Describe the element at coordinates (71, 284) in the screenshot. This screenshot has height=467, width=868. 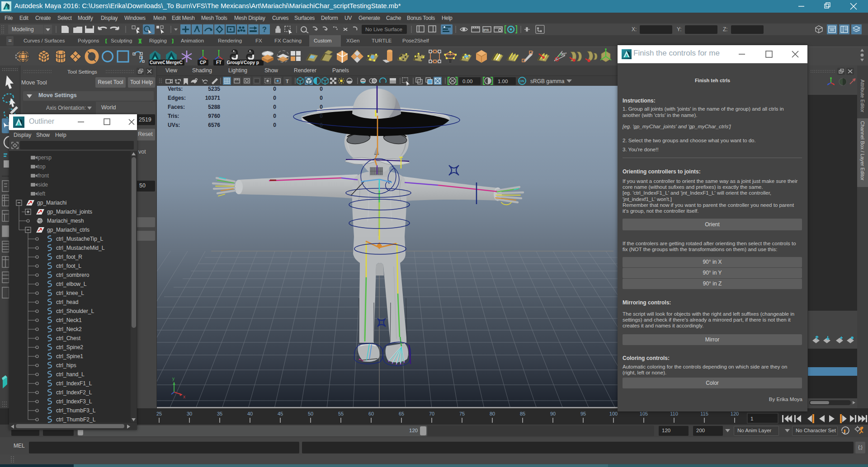
I see `svg-text: ctrl_elbow_L` at that location.